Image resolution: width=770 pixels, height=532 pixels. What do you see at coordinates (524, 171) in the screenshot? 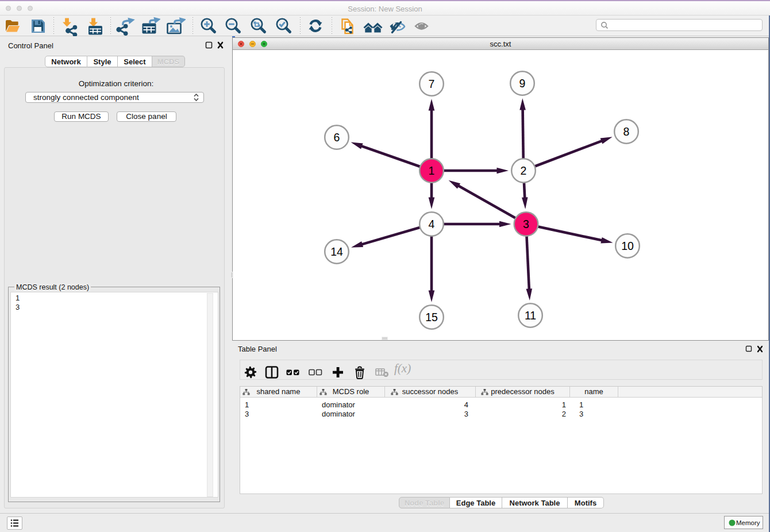
I see `svg-text: 2` at bounding box center [524, 171].